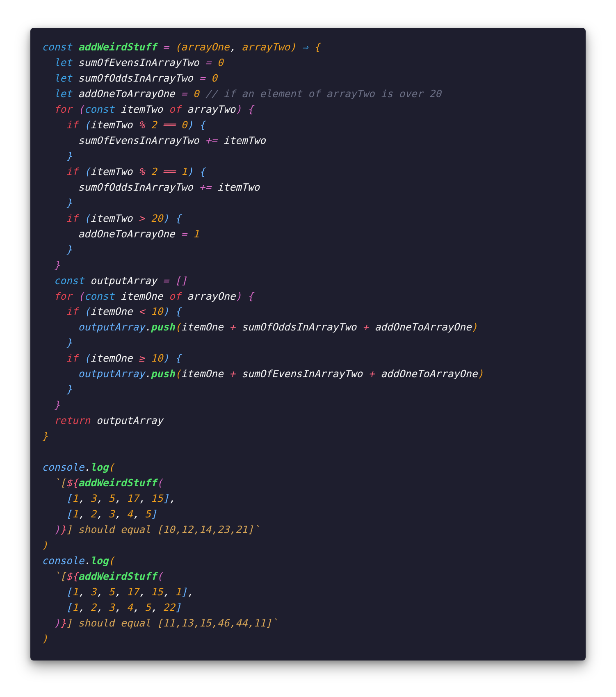  Describe the element at coordinates (305, 47) in the screenshot. I see `arrow-operator: ⇒` at that location.